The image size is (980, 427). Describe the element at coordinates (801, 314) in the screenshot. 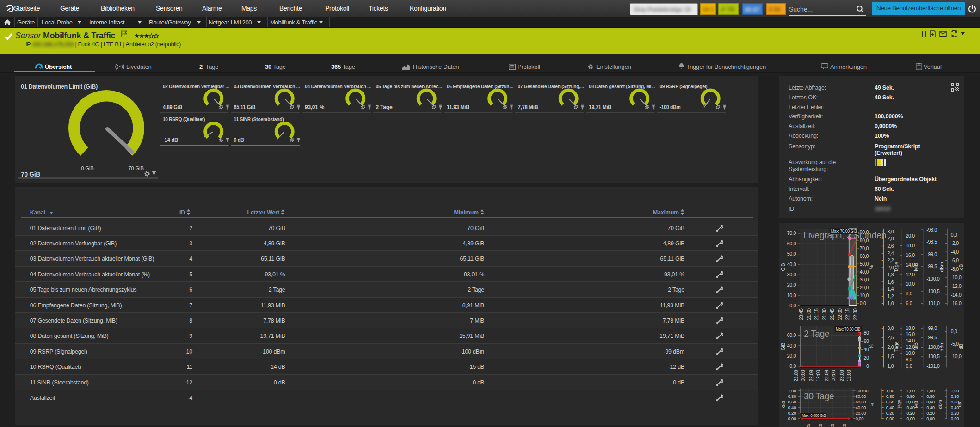

I see `svg-text: 20:45` at that location.